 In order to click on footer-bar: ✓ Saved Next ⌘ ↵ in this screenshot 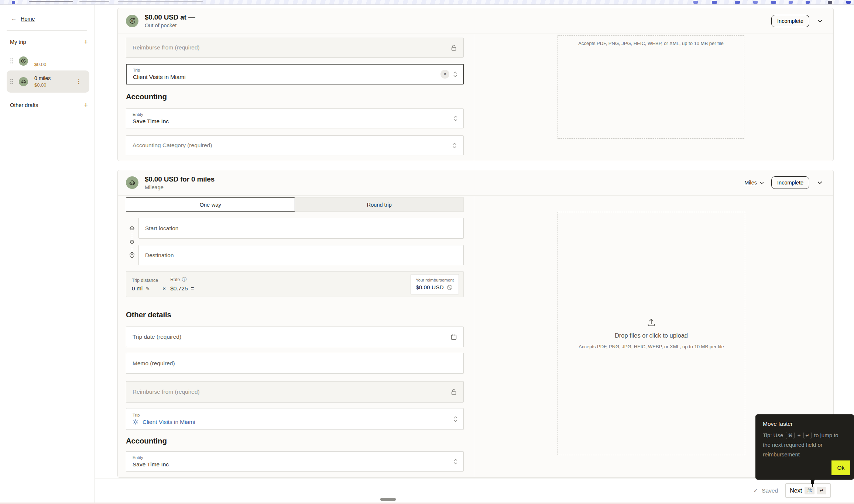, I will do `click(474, 490)`.